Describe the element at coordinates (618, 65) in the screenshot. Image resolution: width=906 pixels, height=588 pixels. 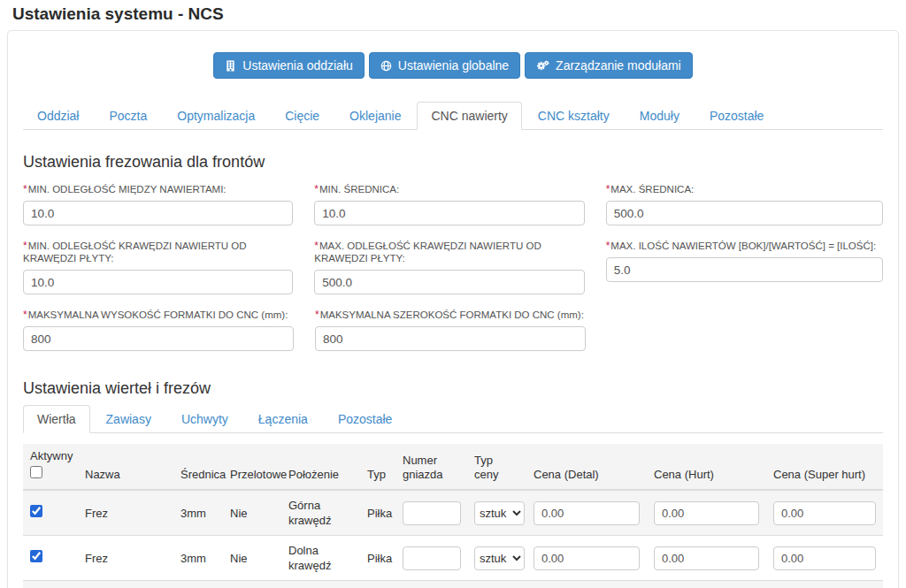
I see `manage-modules-label: Zarządzanie modułami` at that location.